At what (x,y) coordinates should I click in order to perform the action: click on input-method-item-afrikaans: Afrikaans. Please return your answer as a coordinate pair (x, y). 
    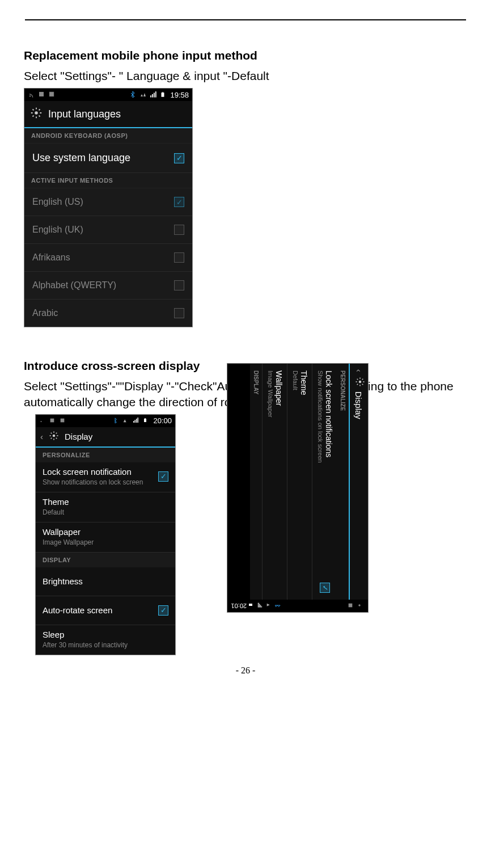
    Looking at the image, I should click on (108, 258).